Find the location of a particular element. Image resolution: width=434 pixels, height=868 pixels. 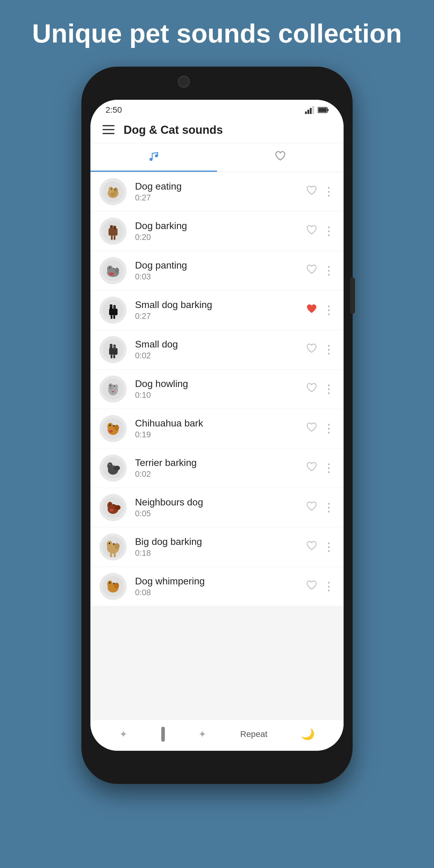

sound-item-dog-barking: Dog barking 0:20 ⋮ is located at coordinates (217, 231).